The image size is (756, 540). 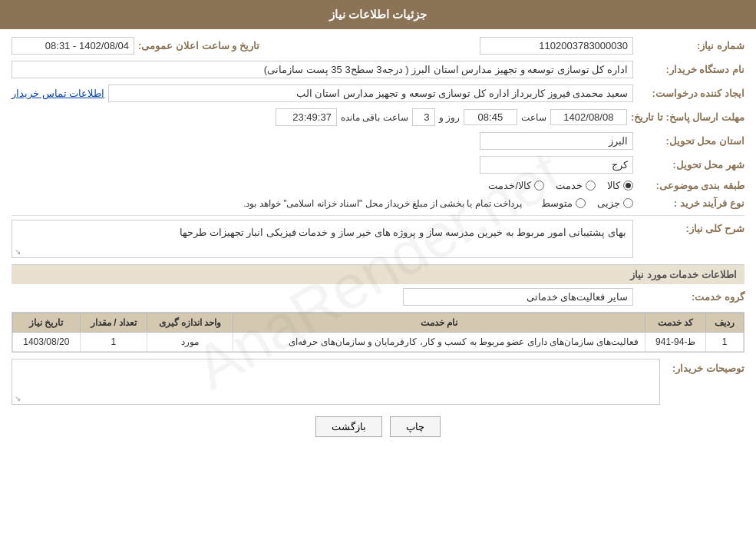 What do you see at coordinates (563, 203) in the screenshot?
I see `radio-motavasset: متوسط` at bounding box center [563, 203].